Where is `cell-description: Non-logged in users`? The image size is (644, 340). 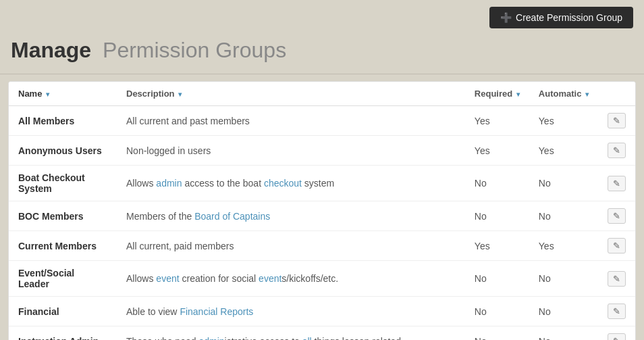 cell-description: Non-logged in users is located at coordinates (291, 151).